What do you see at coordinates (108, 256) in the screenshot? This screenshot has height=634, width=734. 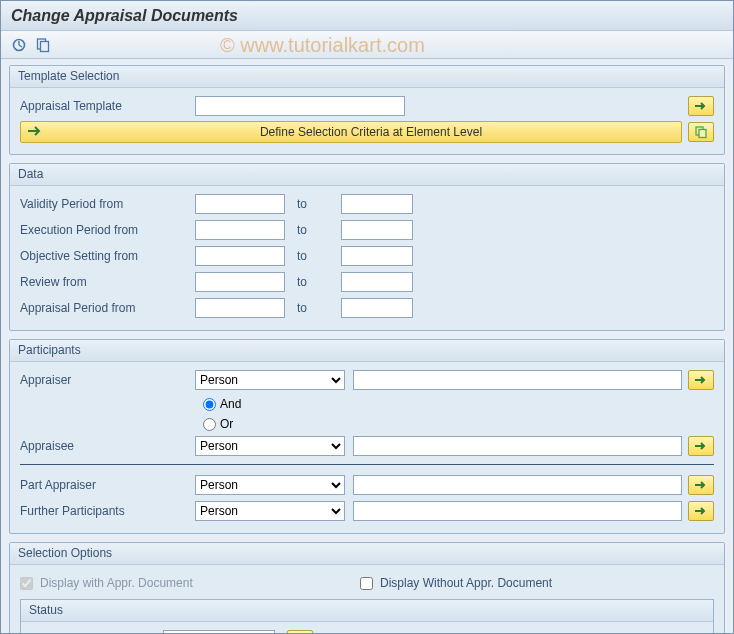 I see `objective-from-label: Objective Setting from` at bounding box center [108, 256].